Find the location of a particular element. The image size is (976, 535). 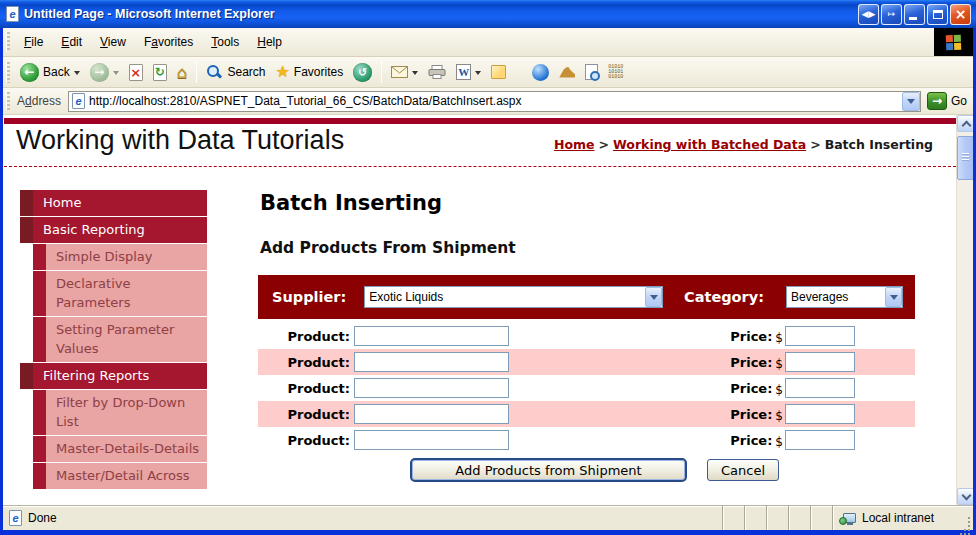

scrollbar-thumb is located at coordinates (965, 158).